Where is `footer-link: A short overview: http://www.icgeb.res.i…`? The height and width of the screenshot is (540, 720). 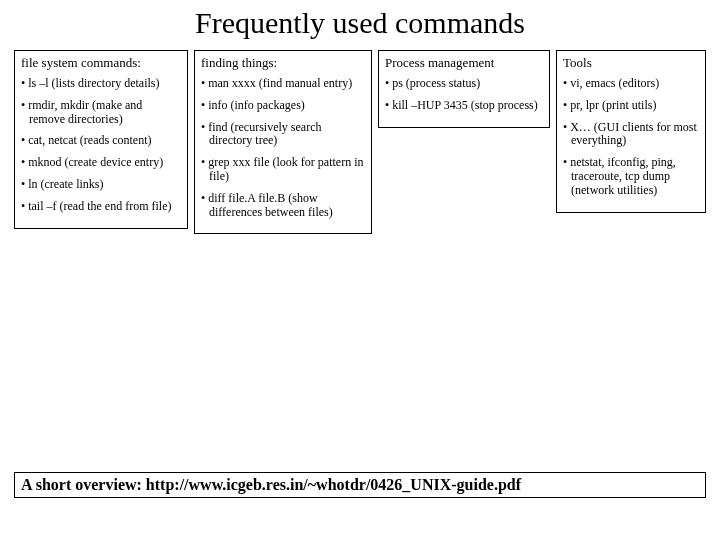 footer-link: A short overview: http://www.icgeb.res.i… is located at coordinates (360, 485).